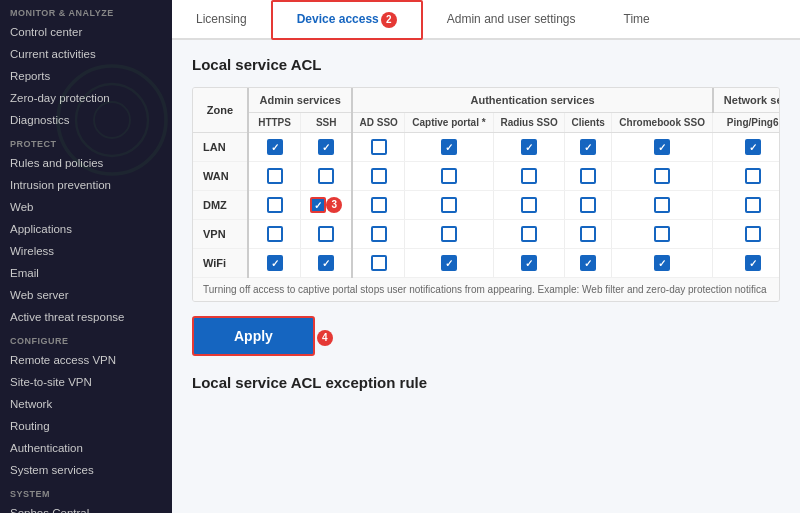  Describe the element at coordinates (274, 123) in the screenshot. I see `col-header-https: HTTPS` at that location.